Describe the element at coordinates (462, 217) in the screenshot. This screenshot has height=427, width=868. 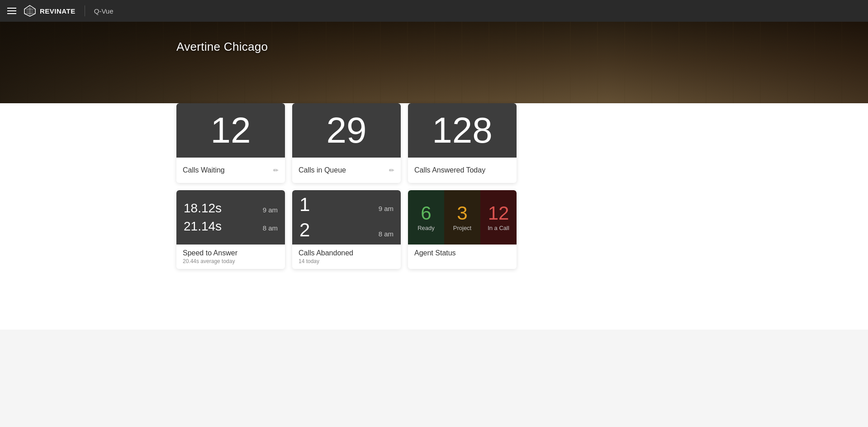
I see `agent-status-section: 6 Ready 3 Project 12 In a Call` at that location.